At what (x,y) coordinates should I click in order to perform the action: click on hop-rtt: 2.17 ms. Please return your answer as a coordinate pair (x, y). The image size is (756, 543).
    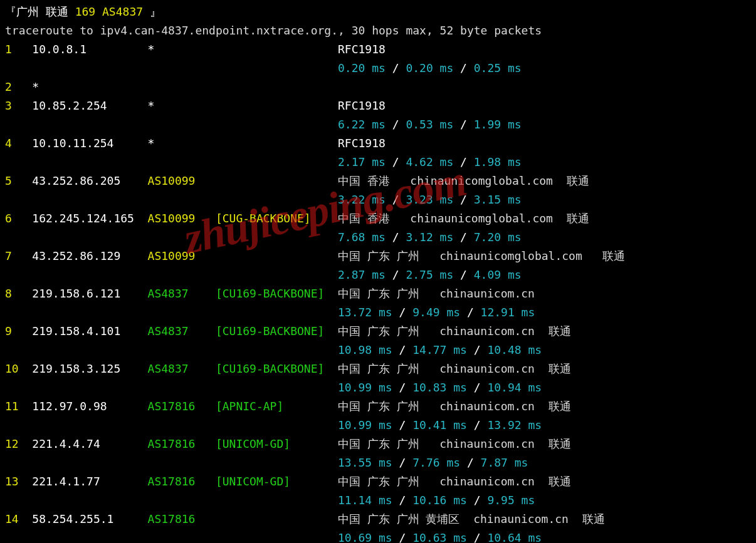
    Looking at the image, I should click on (362, 162).